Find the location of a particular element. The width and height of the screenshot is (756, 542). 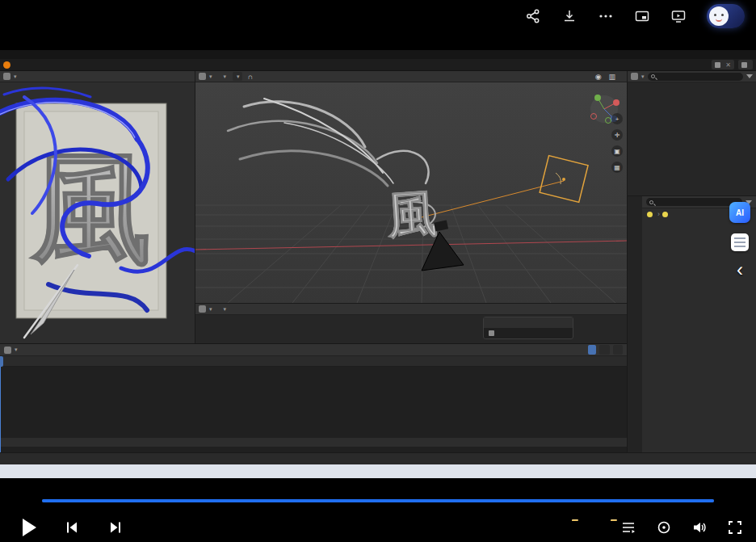

blender-titlebar is located at coordinates (378, 55).